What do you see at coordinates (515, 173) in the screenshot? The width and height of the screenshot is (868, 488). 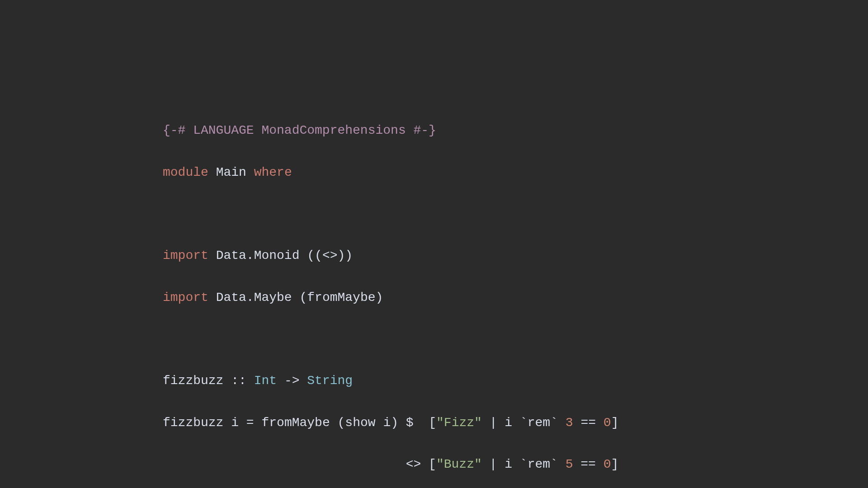 I see `code-line-module: module Main where` at bounding box center [515, 173].